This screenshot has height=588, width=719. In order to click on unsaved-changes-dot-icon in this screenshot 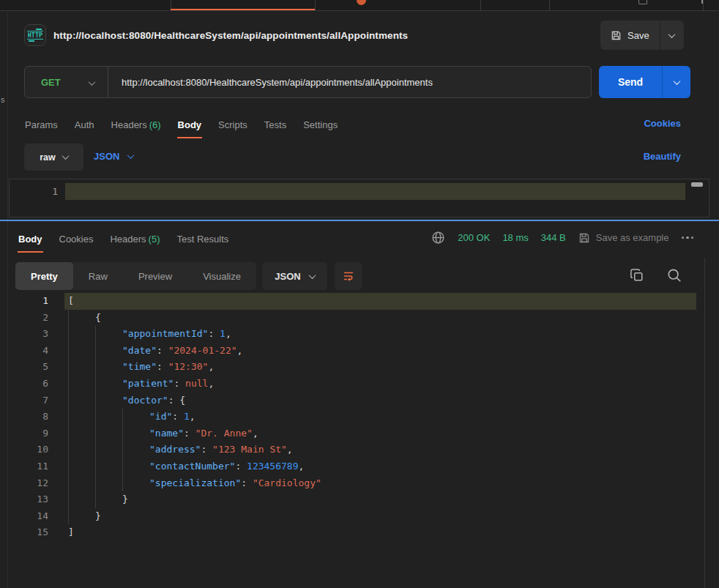, I will do `click(362, 3)`.